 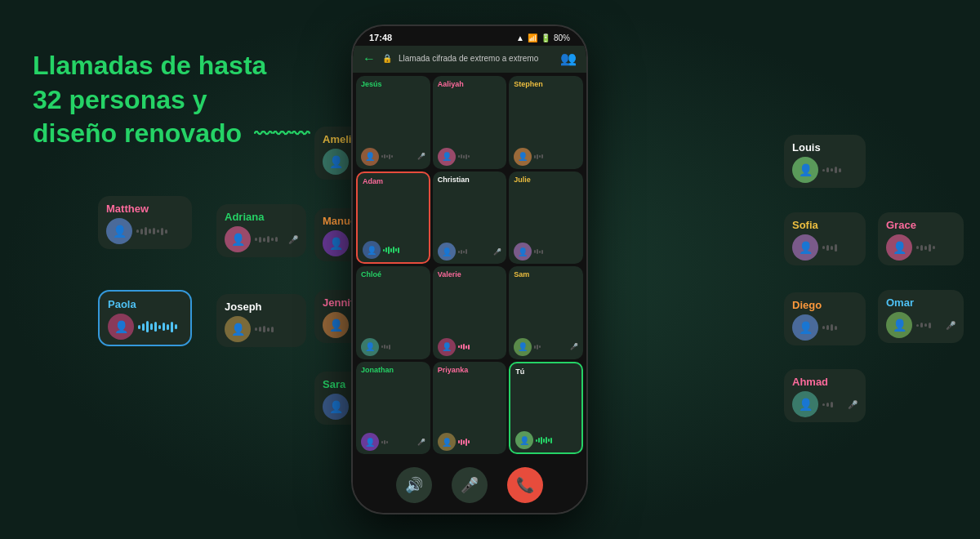 I want to click on phone-avatar-julie: 👤, so click(x=523, y=252).